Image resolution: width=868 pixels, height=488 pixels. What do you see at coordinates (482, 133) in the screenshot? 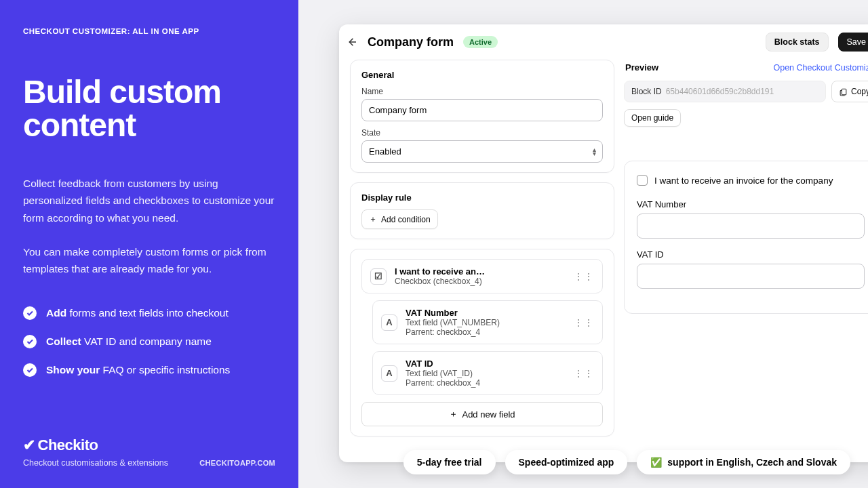
I see `state-label: State` at bounding box center [482, 133].